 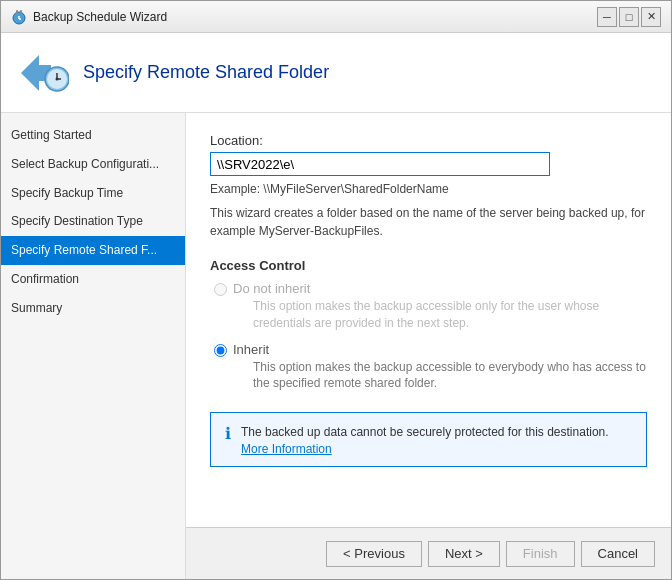 I want to click on sidebar-item-summary: Summary, so click(x=93, y=308).